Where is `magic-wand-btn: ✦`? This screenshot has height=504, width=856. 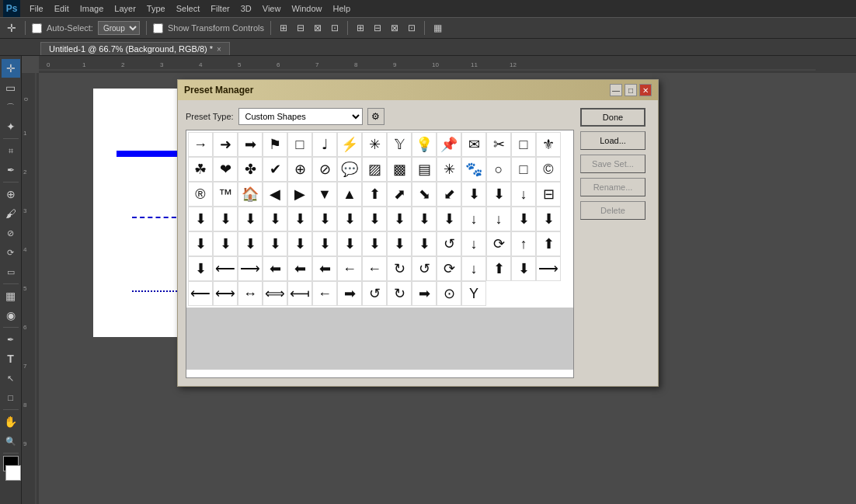
magic-wand-btn: ✦ is located at coordinates (11, 127).